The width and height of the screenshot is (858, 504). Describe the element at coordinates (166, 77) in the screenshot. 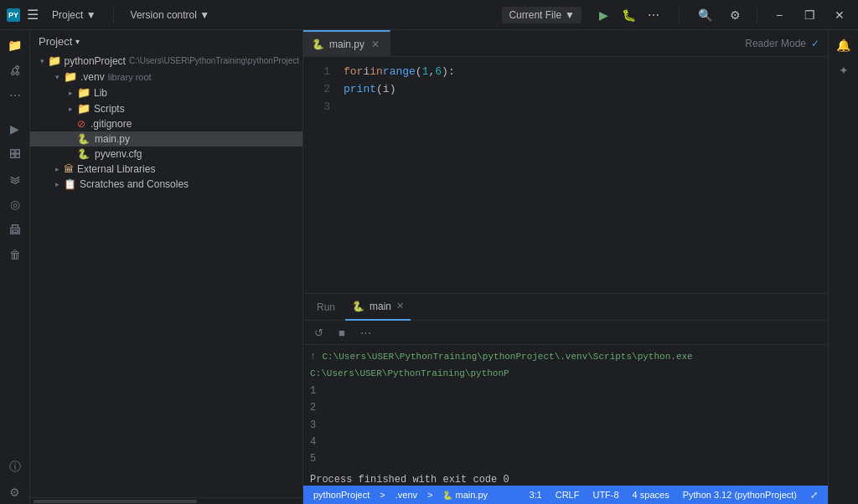

I see `tree-item-venv: ▾ 📁 .venv library root` at that location.